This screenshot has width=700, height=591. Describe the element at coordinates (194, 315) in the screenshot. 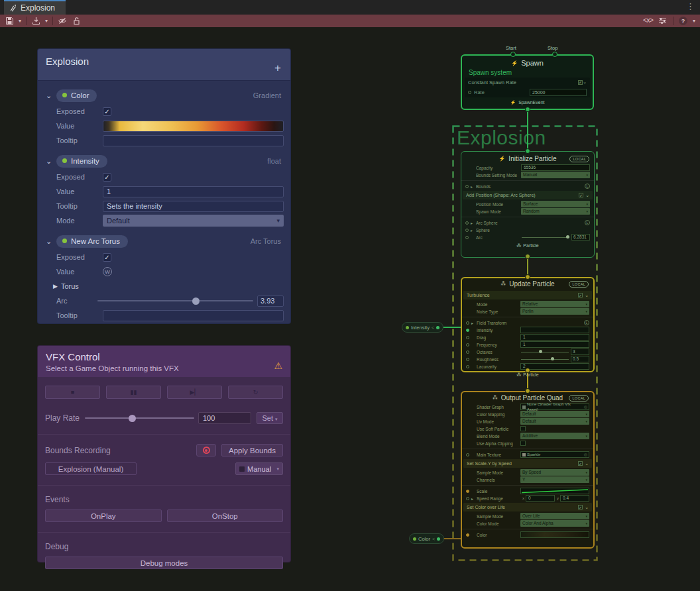

I see `tooltip-input` at that location.